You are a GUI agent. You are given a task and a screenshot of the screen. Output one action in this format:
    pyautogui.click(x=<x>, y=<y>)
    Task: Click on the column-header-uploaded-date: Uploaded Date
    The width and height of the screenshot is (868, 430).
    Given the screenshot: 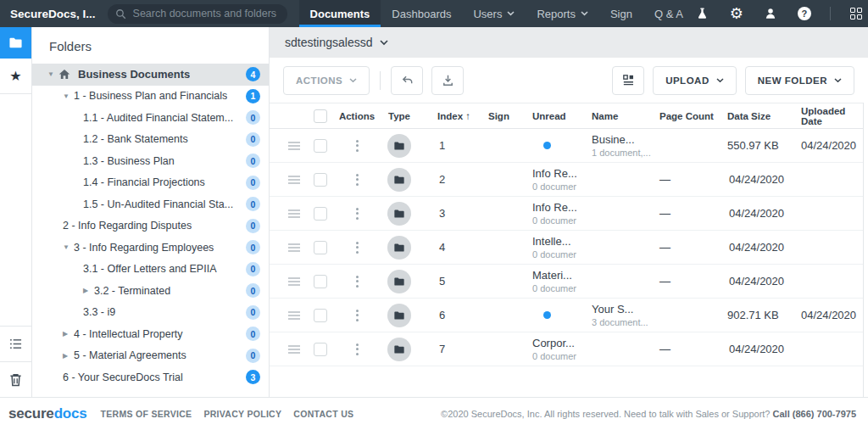 What is the action you would take?
    pyautogui.click(x=827, y=116)
    